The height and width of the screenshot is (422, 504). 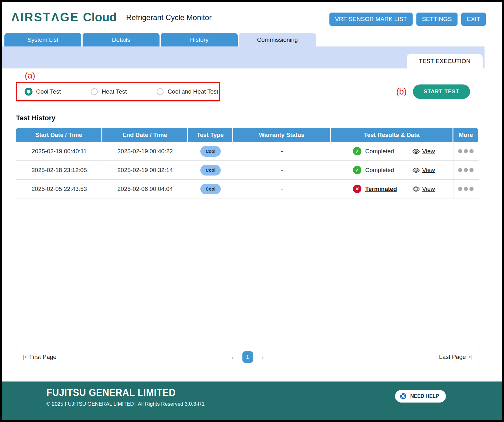 What do you see at coordinates (357, 170) in the screenshot?
I see `completed-check-icon: ✓` at bounding box center [357, 170].